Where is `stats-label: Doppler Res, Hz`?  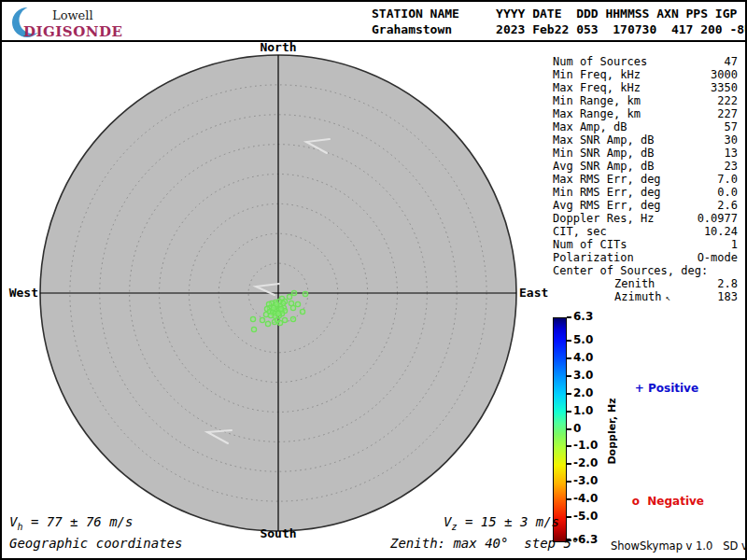
stats-label: Doppler Res, Hz is located at coordinates (603, 218).